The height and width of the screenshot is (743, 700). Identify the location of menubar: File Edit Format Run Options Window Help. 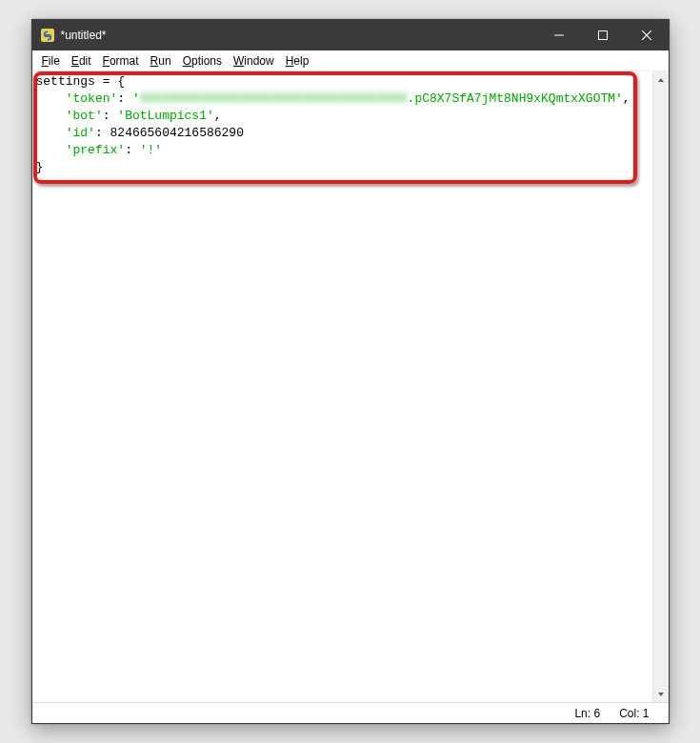
(350, 61).